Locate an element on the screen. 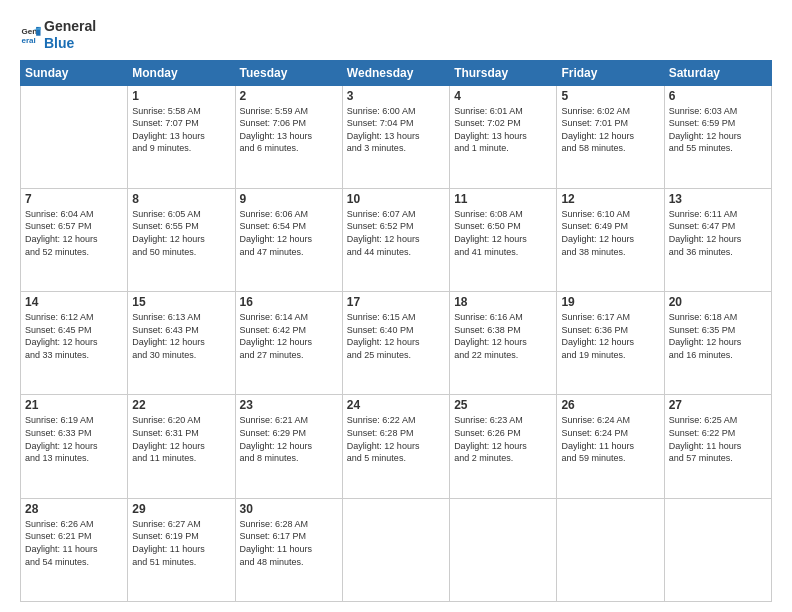 The height and width of the screenshot is (612, 792). day-info: Sunrise: 6:08 AM Sunset: 6:50 PM Dayligh… is located at coordinates (503, 233).